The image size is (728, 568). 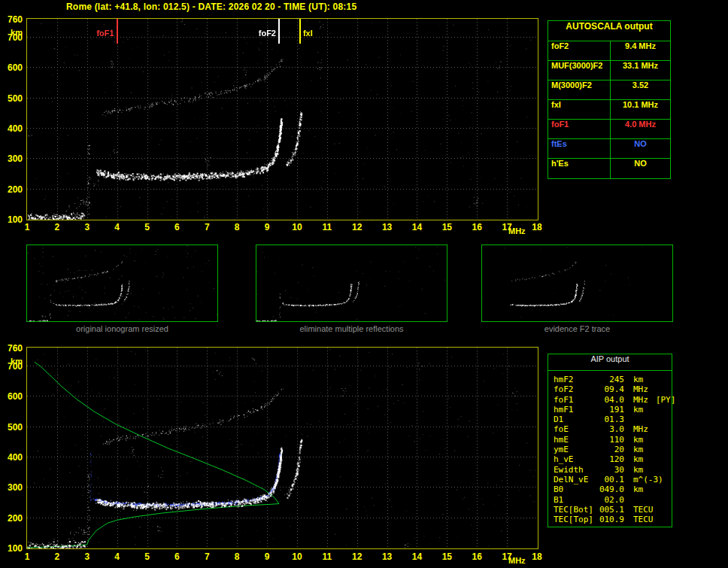 What do you see at coordinates (238, 557) in the screenshot?
I see `x-tick-bottom: 8` at bounding box center [238, 557].